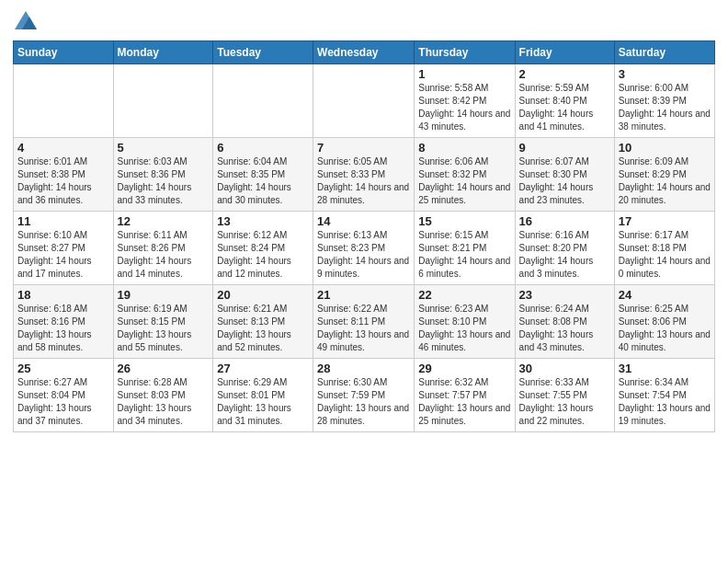 The image size is (728, 563). I want to click on day-number: 27, so click(263, 368).